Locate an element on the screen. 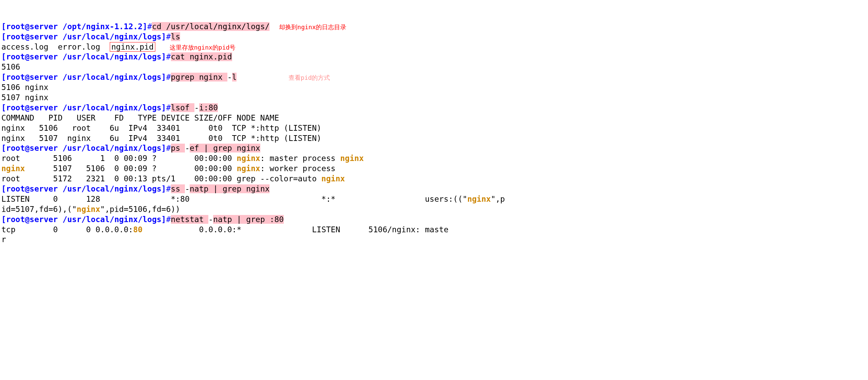 Image resolution: width=868 pixels, height=380 pixels. line-ps: [root@server /usr/local/nginx/logs]#ps -… is located at coordinates (434, 148).